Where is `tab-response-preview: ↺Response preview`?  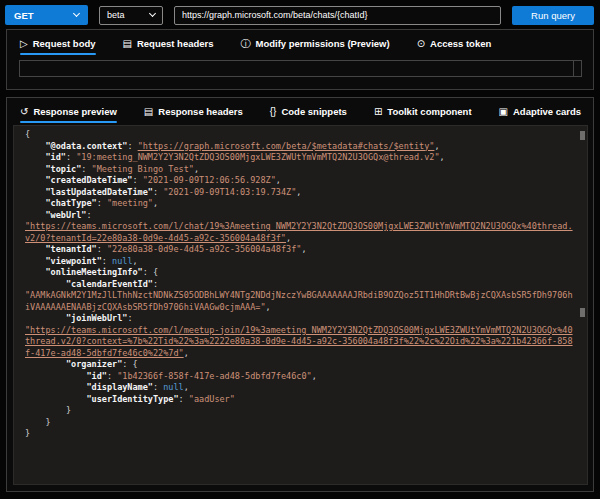 tab-response-preview: ↺Response preview is located at coordinates (68, 110).